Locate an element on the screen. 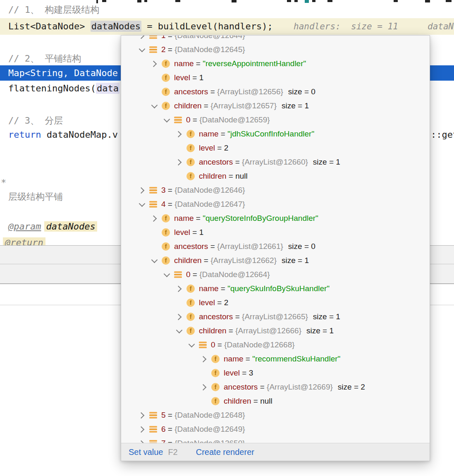  javadoc-description: 层级结构平铺 is located at coordinates (36, 197).